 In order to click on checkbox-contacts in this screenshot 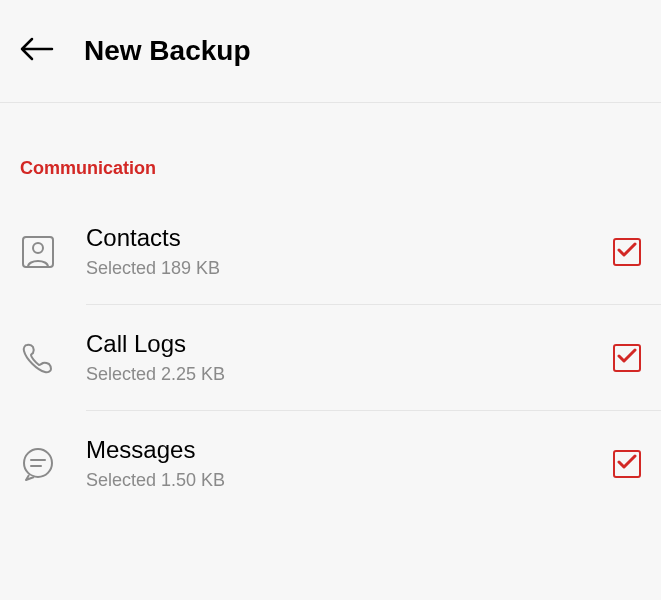, I will do `click(627, 252)`.